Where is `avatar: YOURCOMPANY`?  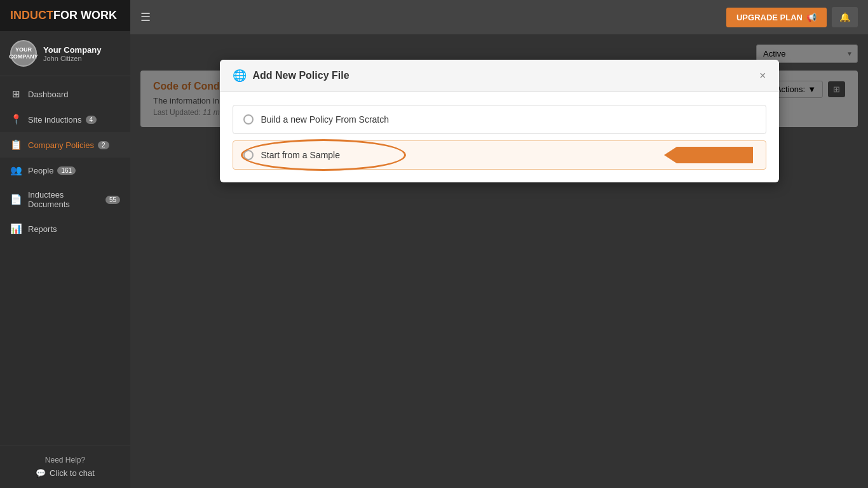 avatar: YOURCOMPANY is located at coordinates (24, 53).